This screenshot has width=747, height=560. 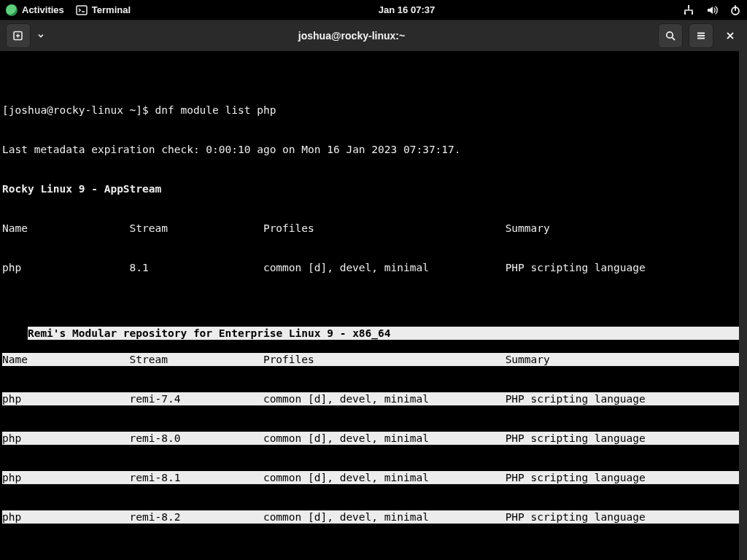 What do you see at coordinates (528, 228) in the screenshot?
I see `col-header-summary: Summary` at bounding box center [528, 228].